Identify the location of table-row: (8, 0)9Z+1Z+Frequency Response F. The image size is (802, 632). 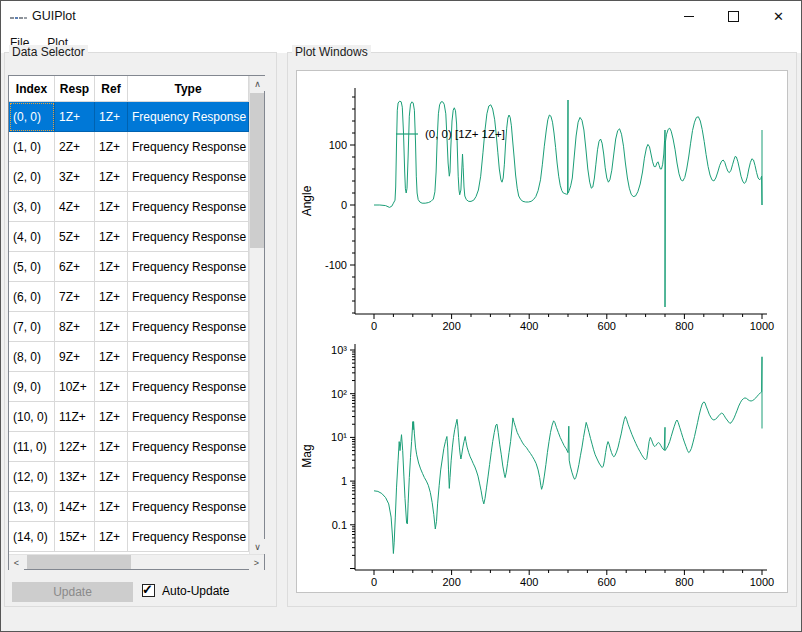
(129, 357).